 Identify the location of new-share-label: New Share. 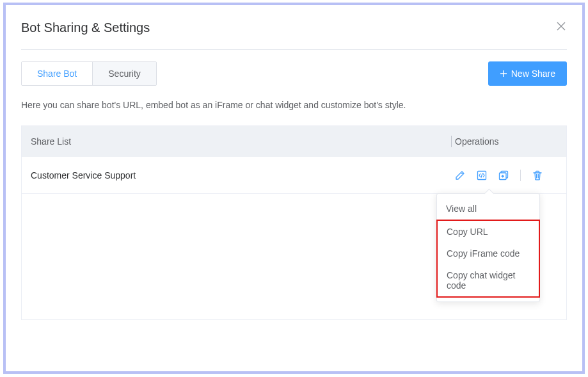
(534, 74).